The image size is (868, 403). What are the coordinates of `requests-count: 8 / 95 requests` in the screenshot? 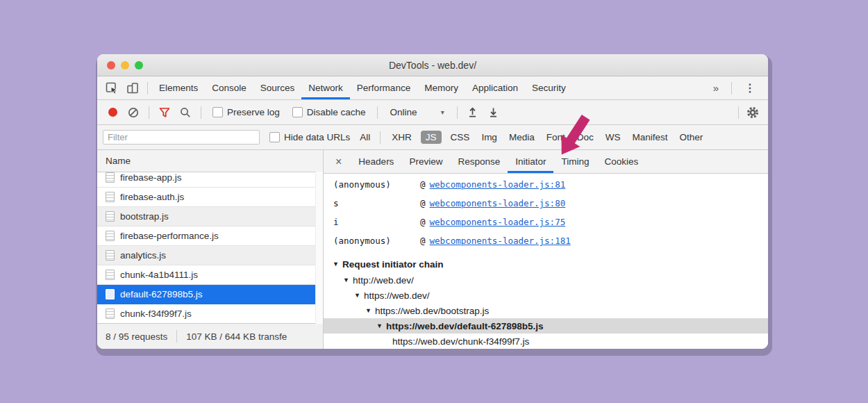 It's located at (136, 336).